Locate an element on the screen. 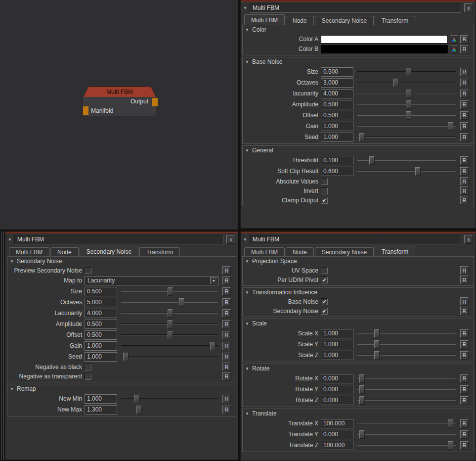  section-header: ▼Translate is located at coordinates (358, 414).